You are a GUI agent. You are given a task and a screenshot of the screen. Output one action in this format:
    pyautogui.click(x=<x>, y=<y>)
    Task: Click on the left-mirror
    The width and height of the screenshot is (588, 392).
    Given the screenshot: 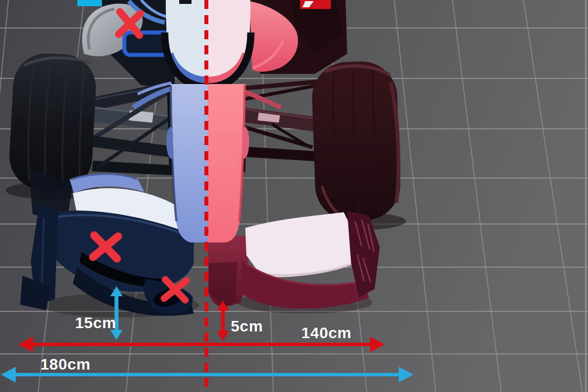 What is the action you would take?
    pyautogui.click(x=90, y=3)
    